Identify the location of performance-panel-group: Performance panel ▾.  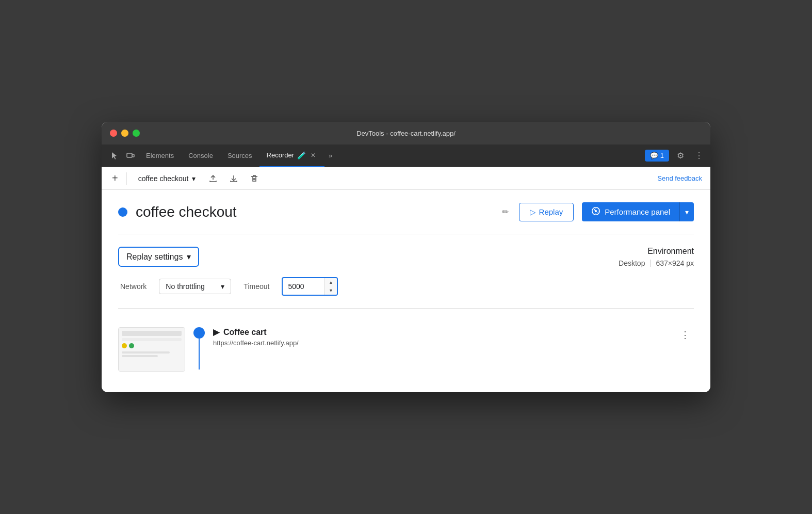
(638, 212).